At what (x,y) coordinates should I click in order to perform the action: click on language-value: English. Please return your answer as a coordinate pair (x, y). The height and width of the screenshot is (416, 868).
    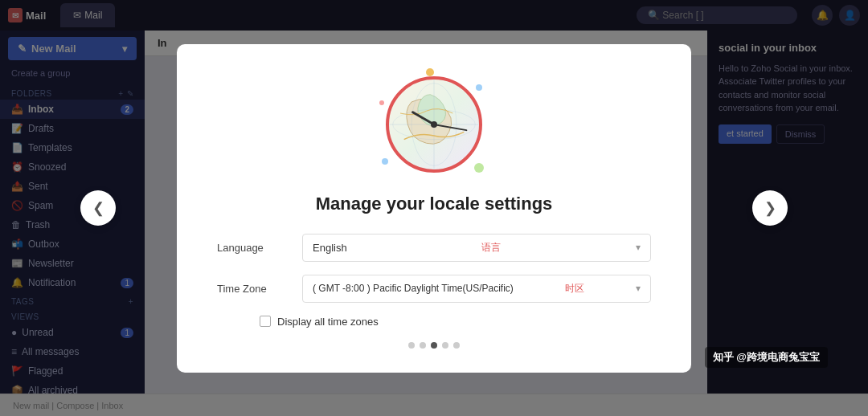
    Looking at the image, I should click on (330, 247).